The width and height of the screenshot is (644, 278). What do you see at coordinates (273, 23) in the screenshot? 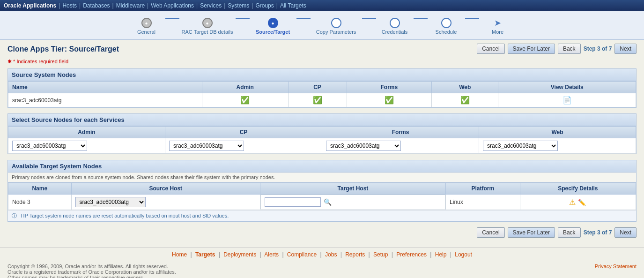
I see `step-circle-source-target: ●` at bounding box center [273, 23].